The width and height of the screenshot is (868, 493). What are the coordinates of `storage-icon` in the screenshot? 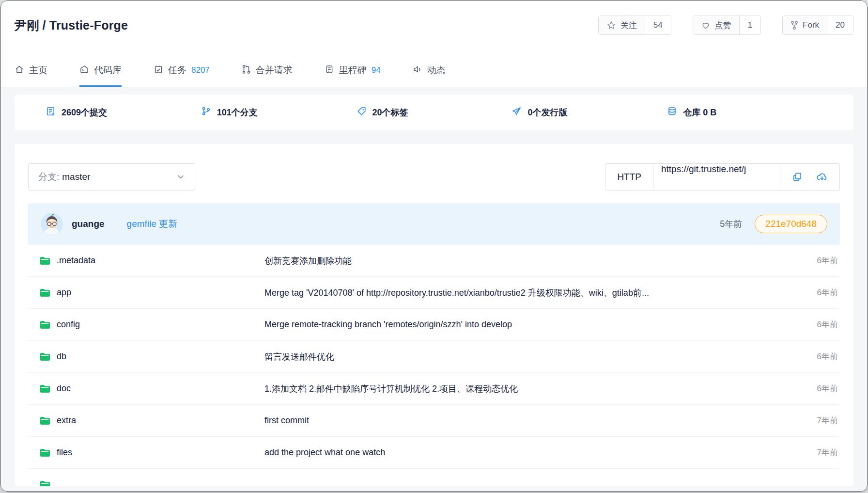 It's located at (672, 112).